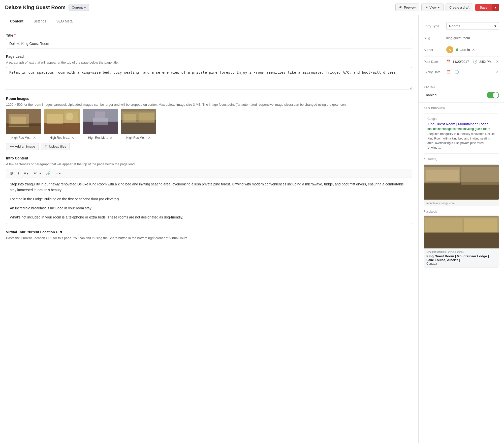  Describe the element at coordinates (473, 72) in the screenshot. I see `expiry-date-value: 📅 🕐 ✕` at that location.